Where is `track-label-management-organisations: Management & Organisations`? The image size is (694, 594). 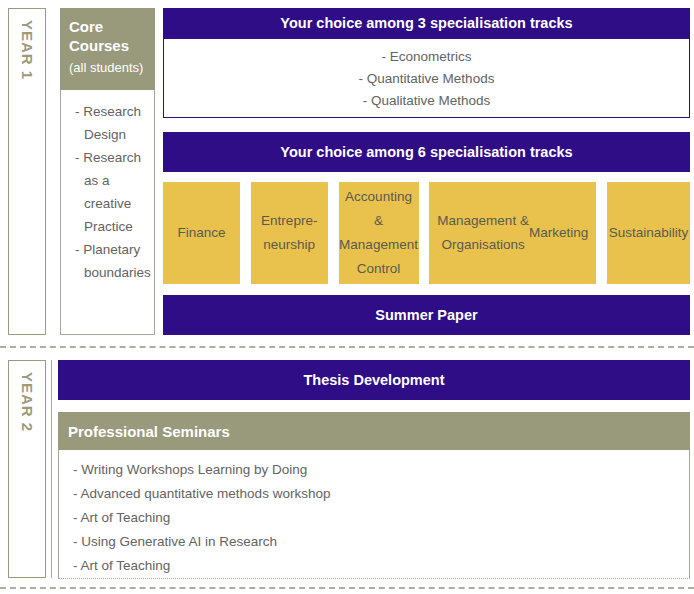
track-label-management-organisations: Management & Organisations is located at coordinates (483, 233).